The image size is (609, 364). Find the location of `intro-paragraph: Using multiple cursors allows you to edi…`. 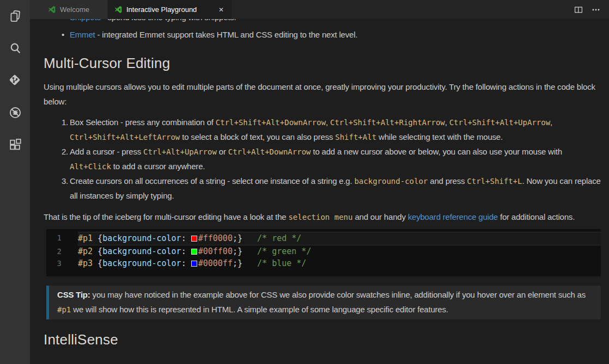

intro-paragraph: Using multiple cursors allows you to edi… is located at coordinates (322, 94).